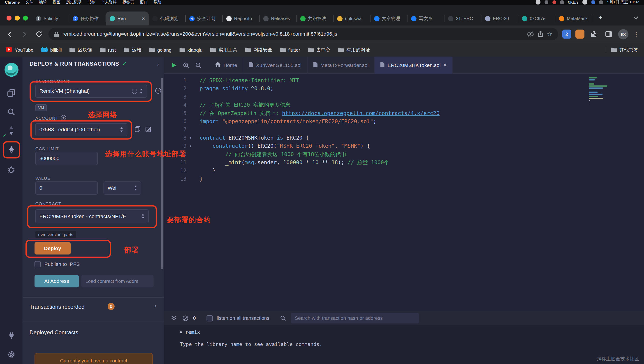  I want to click on other-bookmarks: 其他书签, so click(622, 50).